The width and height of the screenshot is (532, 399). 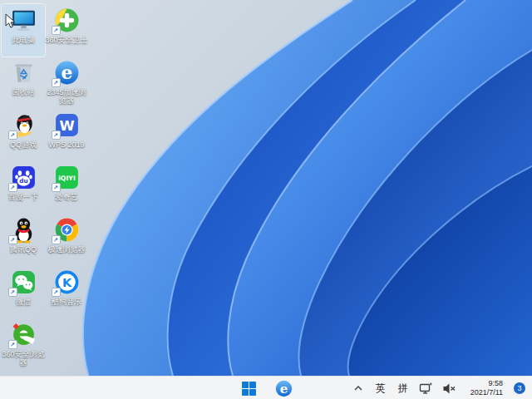 I want to click on desktop-icon-tencent-qq: ↗ 腾讯QQ, so click(x=23, y=239).